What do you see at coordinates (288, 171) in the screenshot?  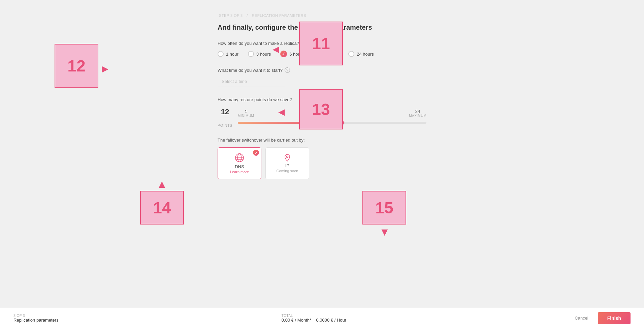 I see `ip-subtitle: Coming soon` at bounding box center [288, 171].